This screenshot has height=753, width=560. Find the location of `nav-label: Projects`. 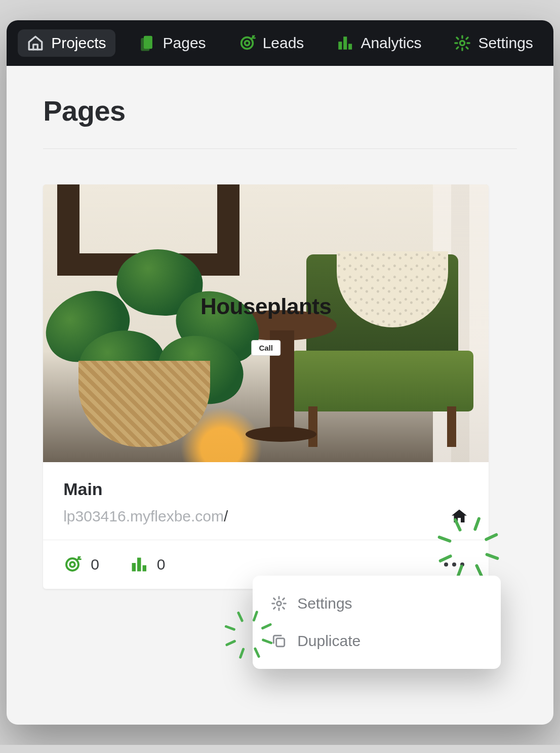

nav-label: Projects is located at coordinates (78, 43).